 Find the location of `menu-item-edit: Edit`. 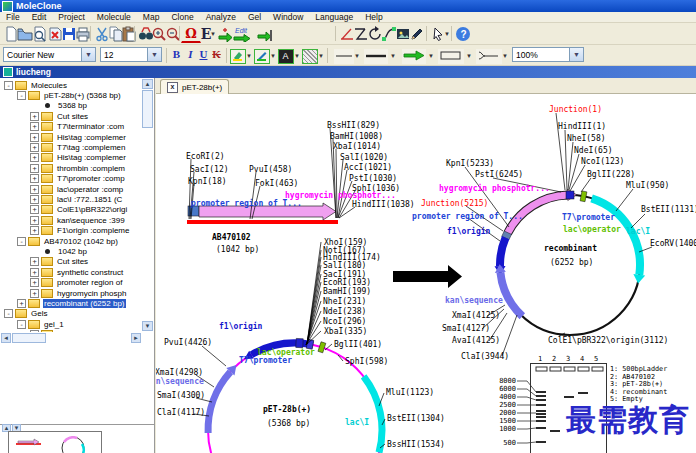

menu-item-edit: Edit is located at coordinates (40, 17).